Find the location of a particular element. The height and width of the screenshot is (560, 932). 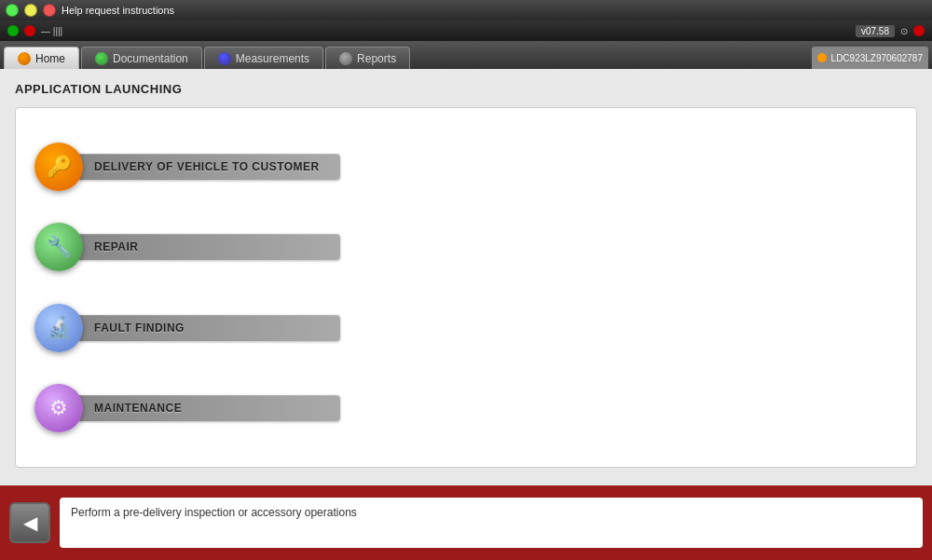

nav-dot is located at coordinates (822, 58).